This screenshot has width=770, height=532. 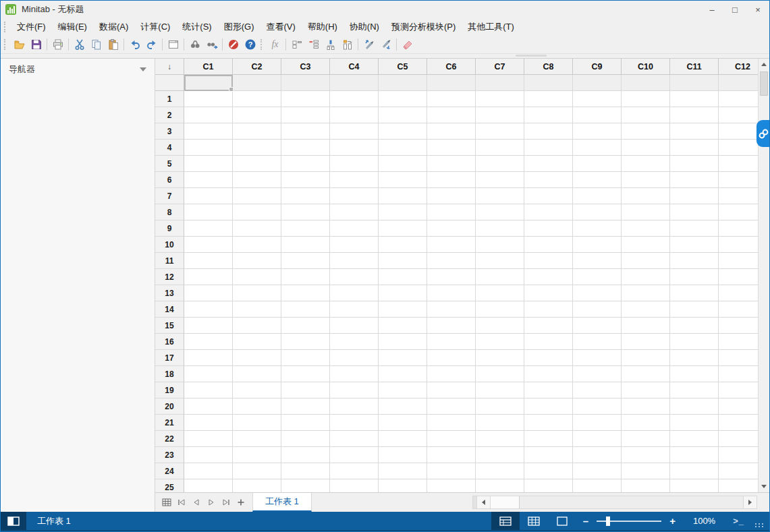 What do you see at coordinates (347, 45) in the screenshot?
I see `move-columns-button` at bounding box center [347, 45].